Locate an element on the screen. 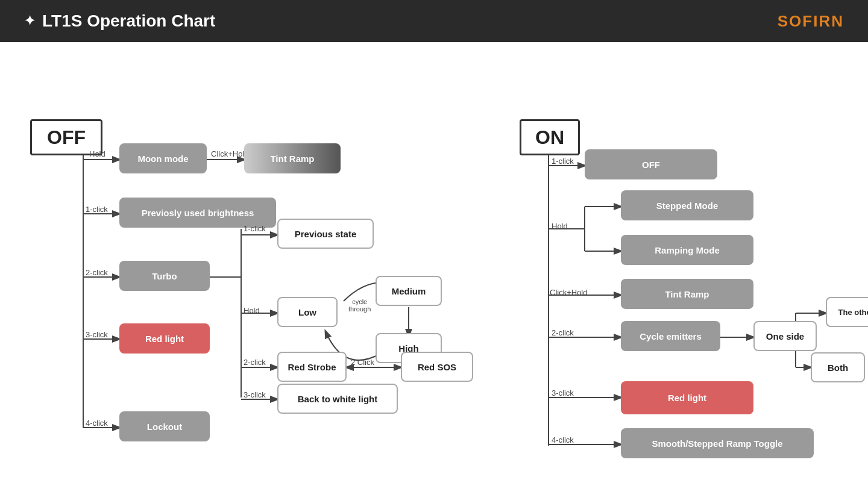 This screenshot has height=483, width=868. click-hold-label-right: Click+Hold is located at coordinates (569, 293).